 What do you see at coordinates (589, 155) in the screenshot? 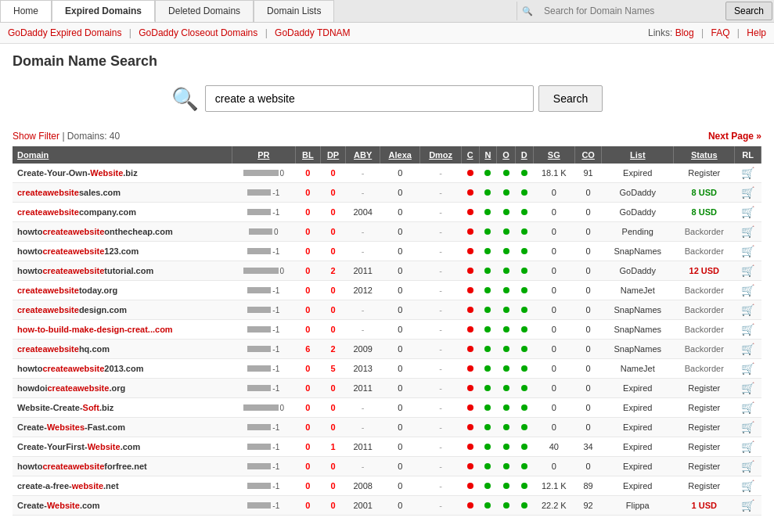
I see `col-co: CO` at bounding box center [589, 155].